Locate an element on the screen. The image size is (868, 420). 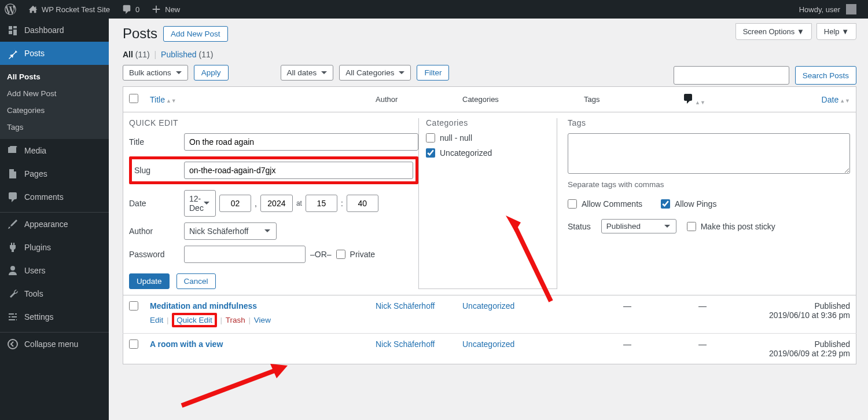
column-title: Title▲▼ is located at coordinates (163, 100).